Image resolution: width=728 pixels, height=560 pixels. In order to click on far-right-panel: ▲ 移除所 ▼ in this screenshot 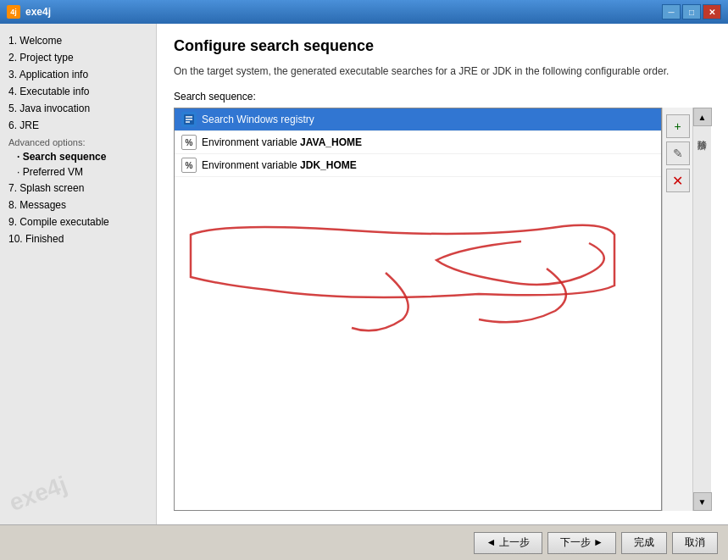, I will do `click(702, 309)`.